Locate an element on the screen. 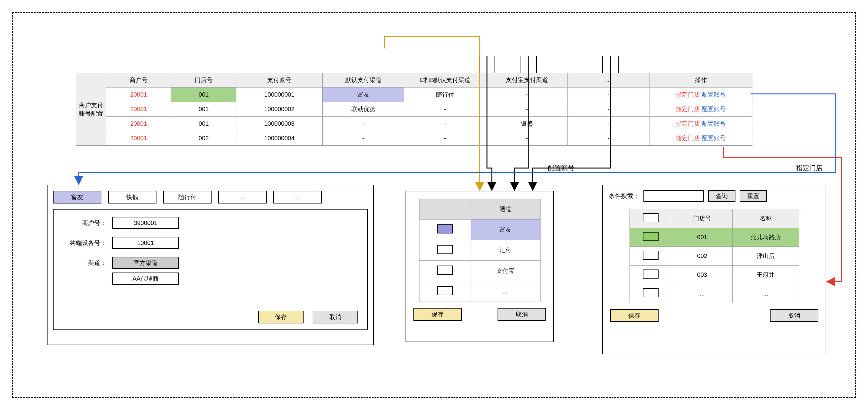  list-item: 富友 is located at coordinates (480, 230).